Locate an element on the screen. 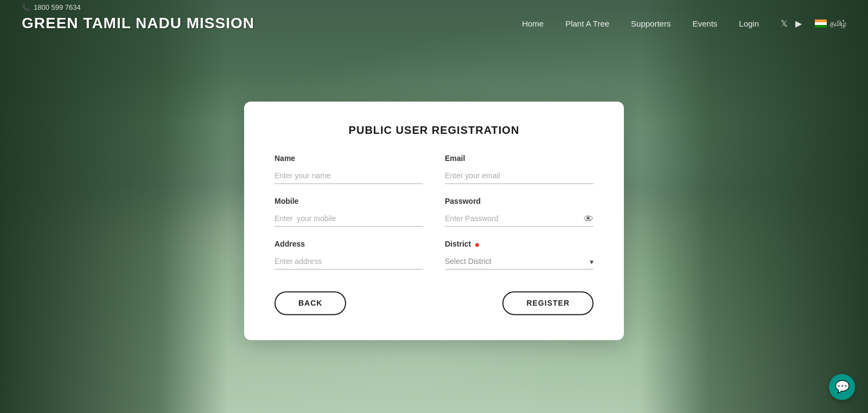  mobile-group: Mobile is located at coordinates (349, 211).